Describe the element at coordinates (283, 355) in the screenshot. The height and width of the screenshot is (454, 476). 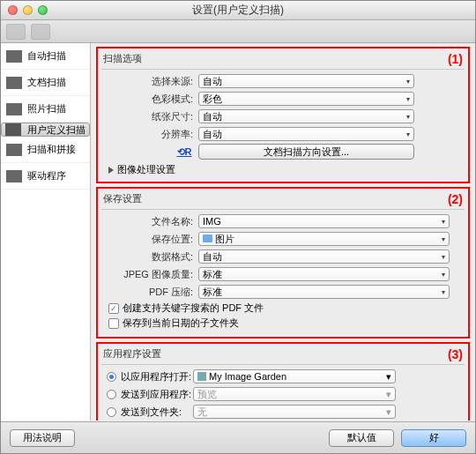
I see `app-settings-title: 应用程序设置` at that location.